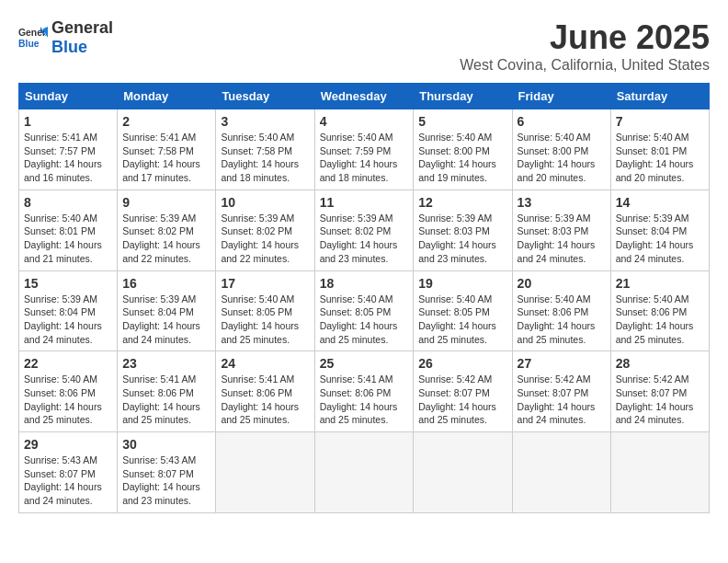 Image resolution: width=728 pixels, height=563 pixels. Describe the element at coordinates (561, 392) in the screenshot. I see `day-cell-27: 27 Sunrise: 5:42 AM Sunset: 8:07 PM Dayl…` at that location.